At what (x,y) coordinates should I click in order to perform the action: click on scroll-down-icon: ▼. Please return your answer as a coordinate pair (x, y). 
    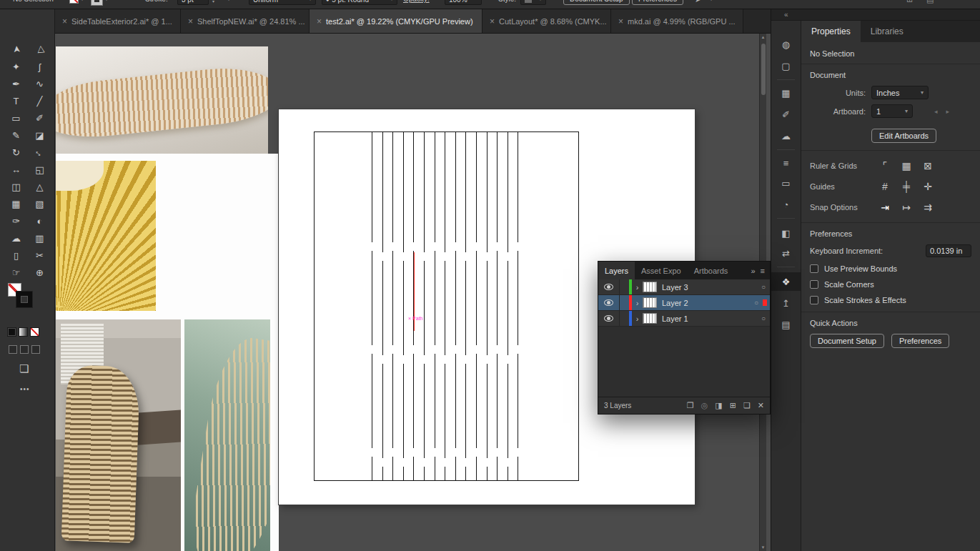
    Looking at the image, I should click on (763, 547).